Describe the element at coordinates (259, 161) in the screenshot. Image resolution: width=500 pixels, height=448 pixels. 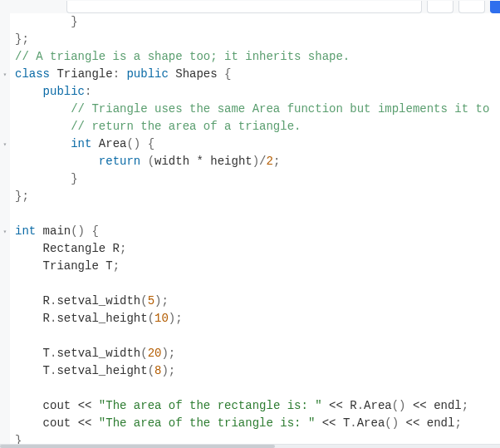
I see `token-punct: )/` at that location.